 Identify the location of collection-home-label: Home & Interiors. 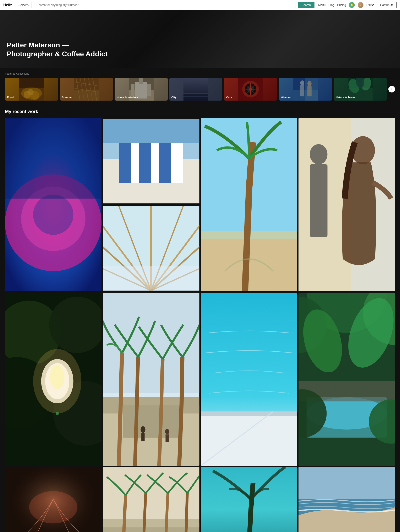
(128, 97).